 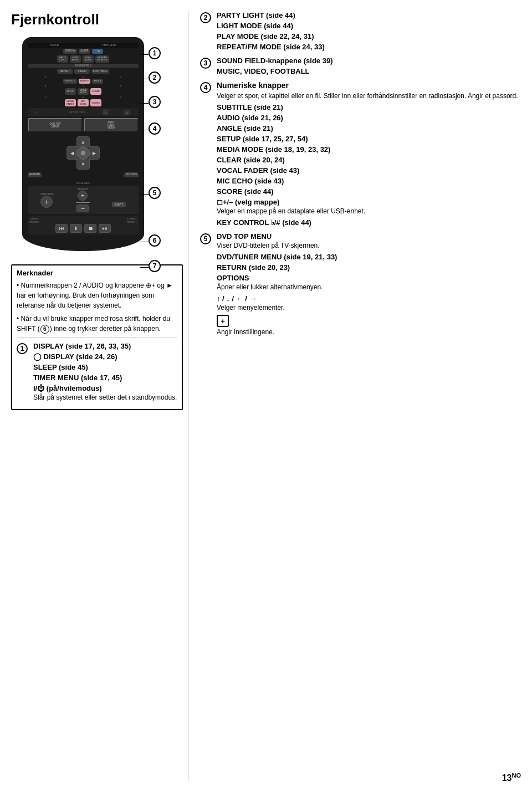 What do you see at coordinates (83, 103) in the screenshot?
I see `mic-echo-btn: MICECHO` at bounding box center [83, 103].